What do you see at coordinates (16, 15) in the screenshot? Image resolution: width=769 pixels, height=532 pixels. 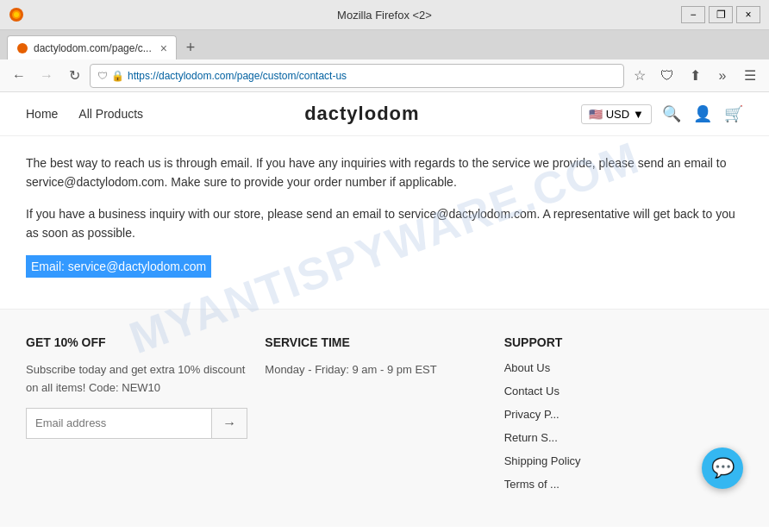 I see `firefox-icon` at bounding box center [16, 15].